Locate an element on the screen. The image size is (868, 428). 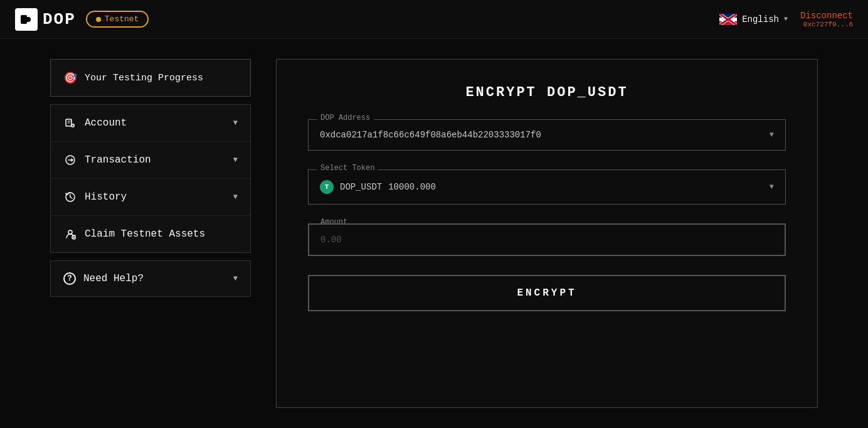
history-label: History is located at coordinates (105, 197).